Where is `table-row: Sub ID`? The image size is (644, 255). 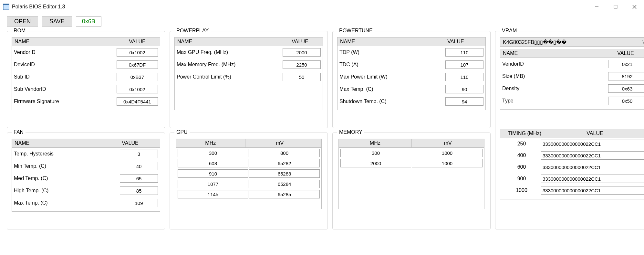 table-row: Sub ID is located at coordinates (86, 77).